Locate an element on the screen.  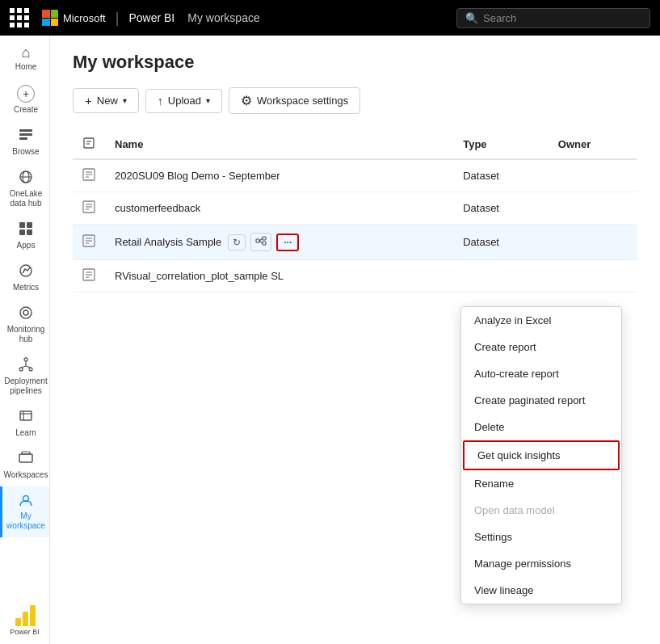
learn-icon is located at coordinates (26, 417).